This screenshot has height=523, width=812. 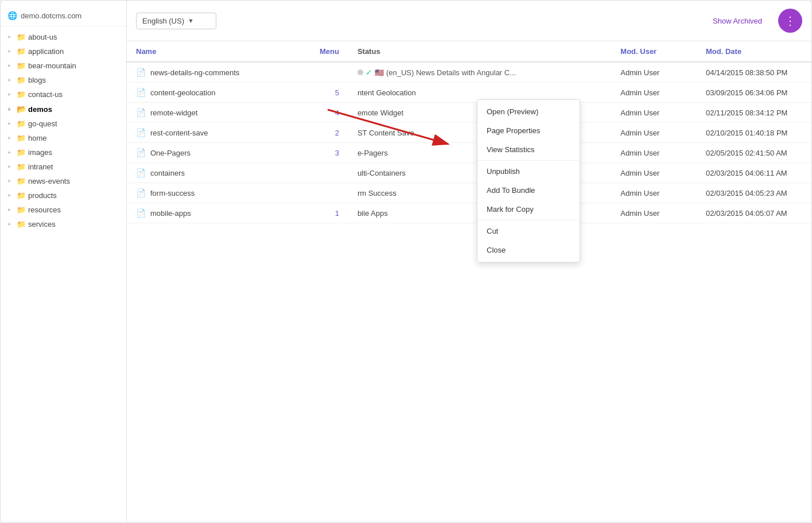 What do you see at coordinates (63, 210) in the screenshot?
I see `sidebar-item-resources: +📁resources` at bounding box center [63, 210].